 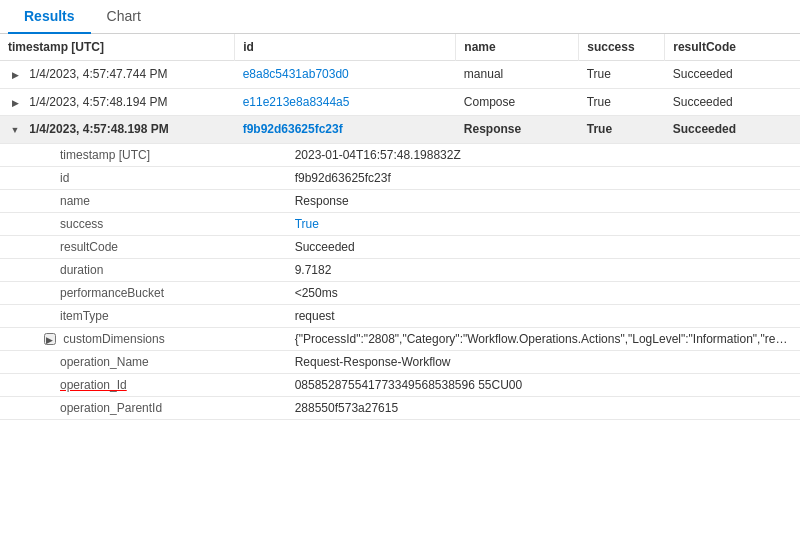 I want to click on detail-value: Succeeded, so click(x=518, y=246).